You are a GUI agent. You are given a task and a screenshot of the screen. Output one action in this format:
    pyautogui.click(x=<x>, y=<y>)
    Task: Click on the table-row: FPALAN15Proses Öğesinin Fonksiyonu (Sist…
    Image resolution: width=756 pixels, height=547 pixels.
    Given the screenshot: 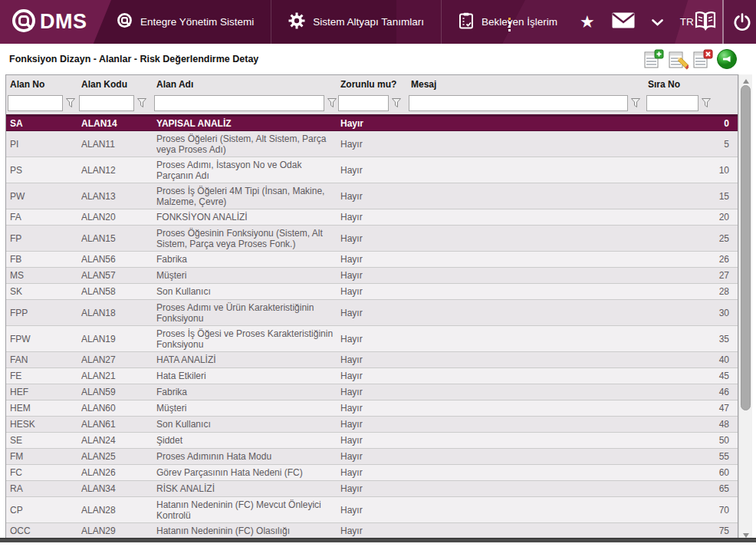 What is the action you would take?
    pyautogui.click(x=372, y=239)
    